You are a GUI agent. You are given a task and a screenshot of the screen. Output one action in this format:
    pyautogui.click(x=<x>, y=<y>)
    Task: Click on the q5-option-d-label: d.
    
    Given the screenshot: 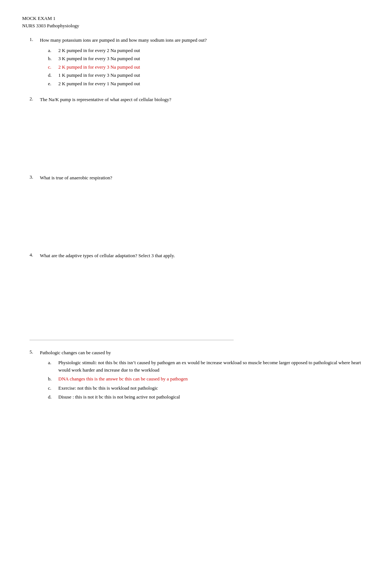 What is the action you would take?
    pyautogui.click(x=53, y=397)
    